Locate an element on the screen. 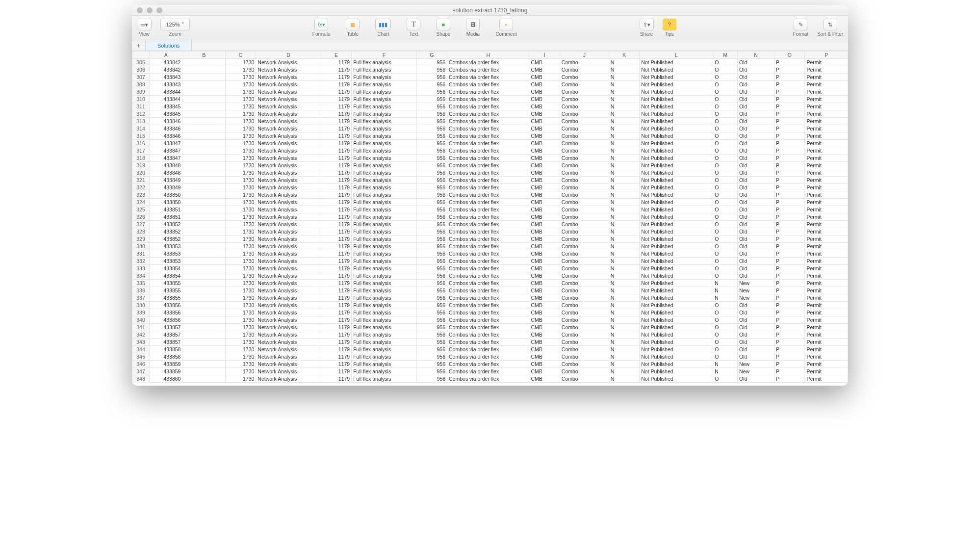 This screenshot has height=549, width=980. cell: 433849 is located at coordinates (166, 181).